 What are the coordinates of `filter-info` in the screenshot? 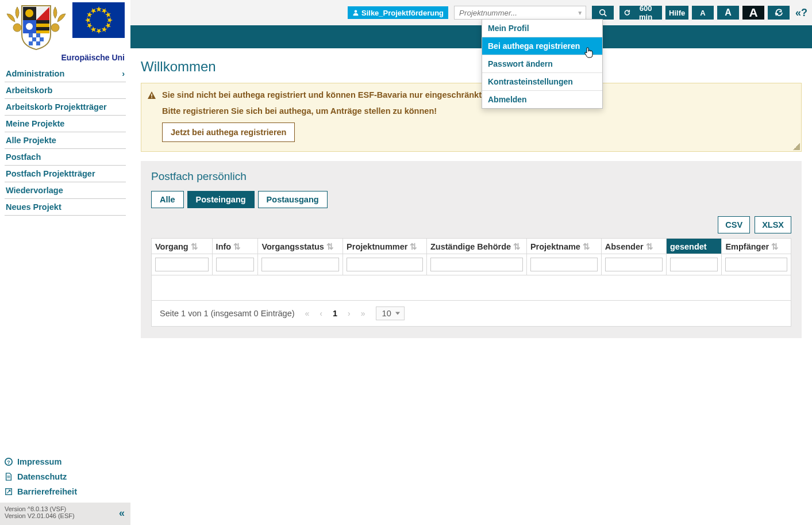 It's located at (236, 265).